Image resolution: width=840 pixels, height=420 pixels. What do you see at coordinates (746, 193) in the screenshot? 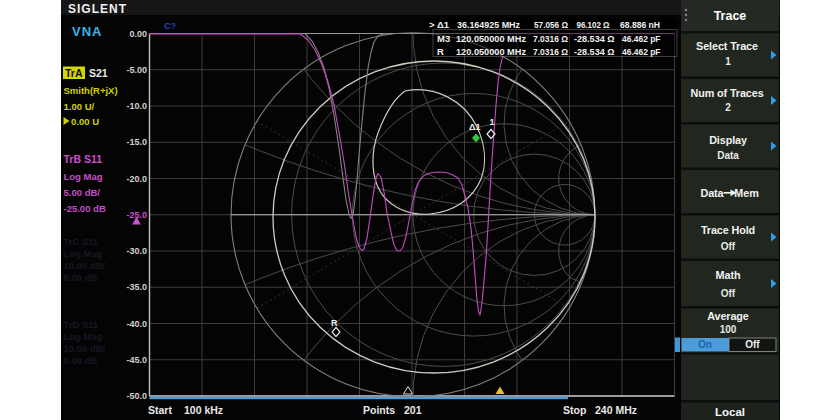
I see `svg-text: Mem` at bounding box center [746, 193].